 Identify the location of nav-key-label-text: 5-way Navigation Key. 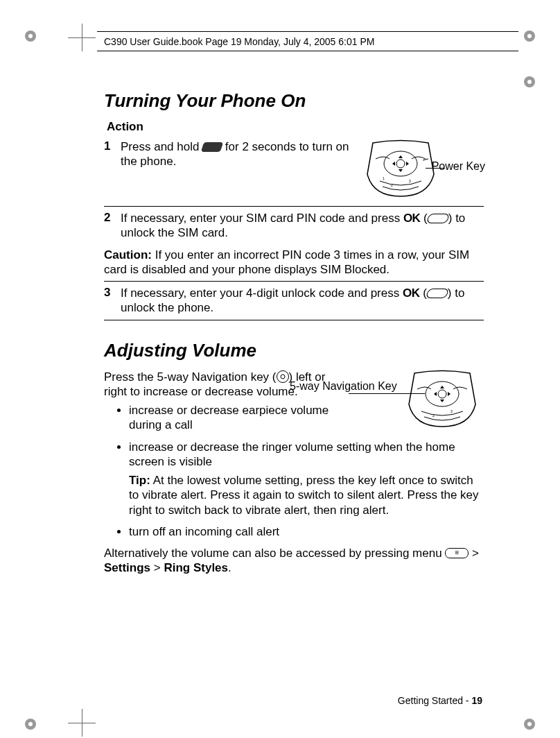
(344, 386).